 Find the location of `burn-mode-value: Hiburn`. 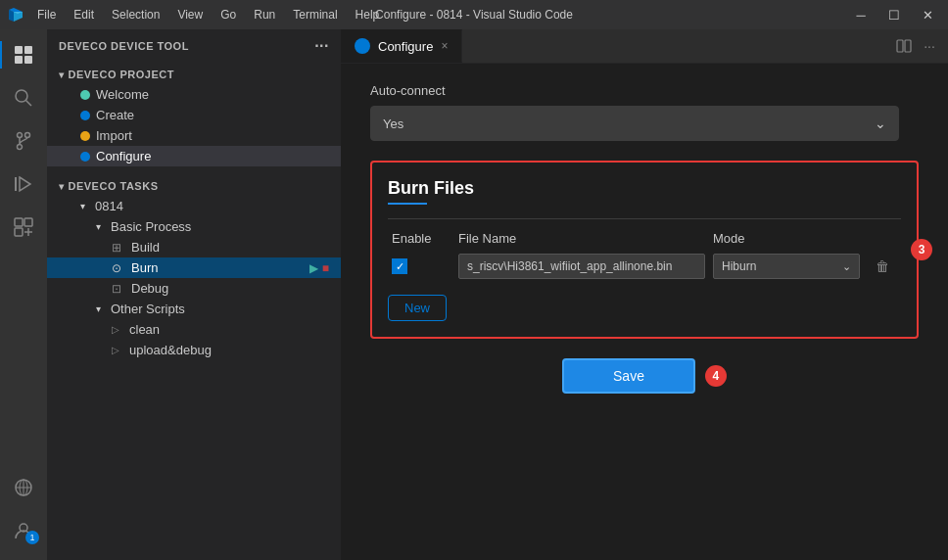

burn-mode-value: Hiburn is located at coordinates (738, 266).